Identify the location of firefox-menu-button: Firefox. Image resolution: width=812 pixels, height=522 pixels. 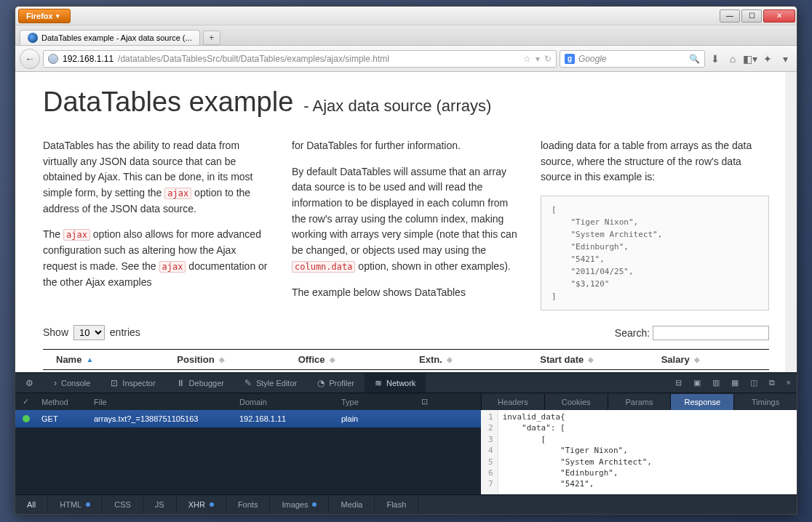
(44, 16).